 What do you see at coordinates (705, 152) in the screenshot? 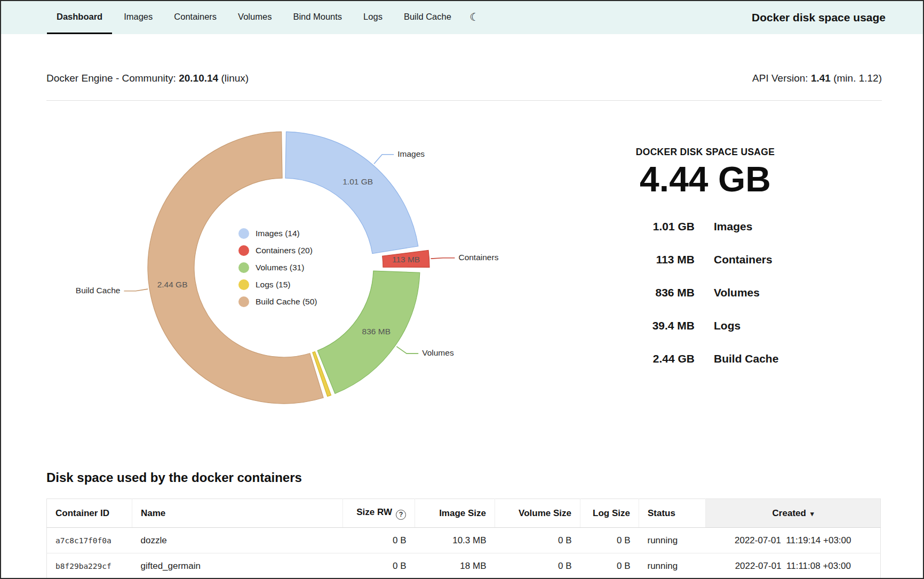
I see `summary-heading: DOCKER DISK SPACE USAGE` at bounding box center [705, 152].